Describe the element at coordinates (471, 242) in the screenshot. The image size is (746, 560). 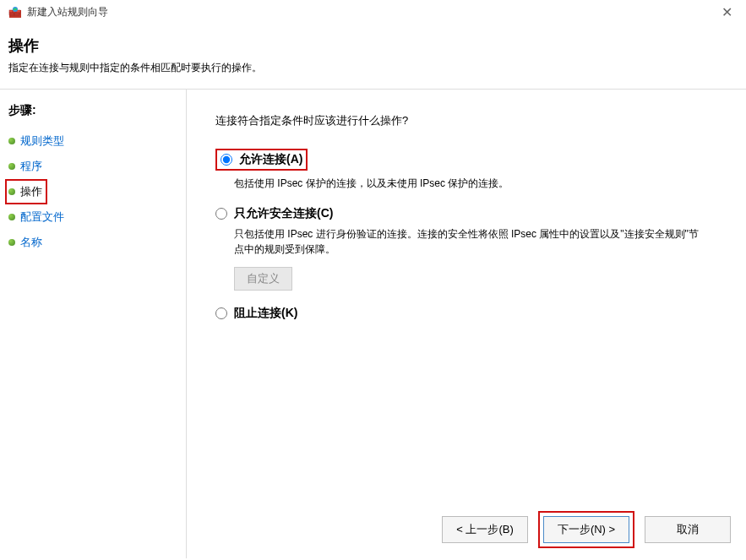
I see `radio-desc: 只包括使用 IPsec 进行身份验证的连接。连接的安全性将依照 IPsec 属性…` at that location.